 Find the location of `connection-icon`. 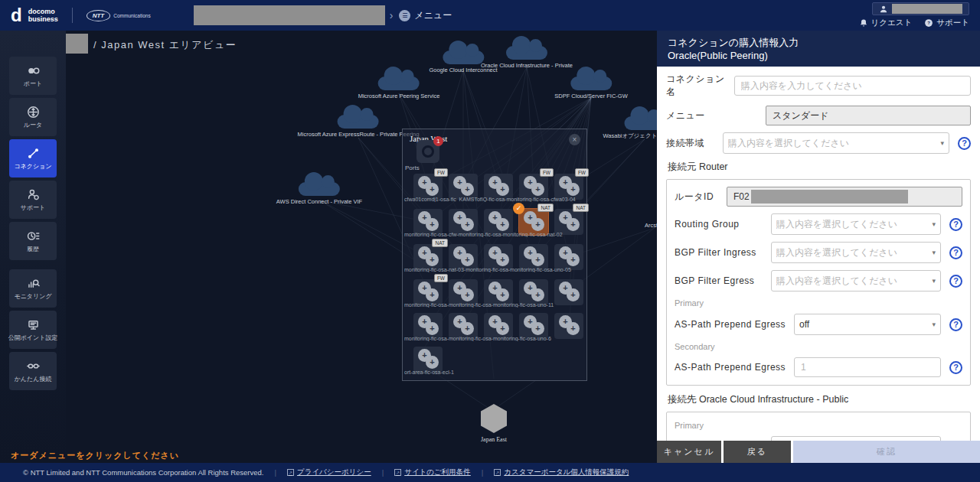

connection-icon is located at coordinates (34, 153).